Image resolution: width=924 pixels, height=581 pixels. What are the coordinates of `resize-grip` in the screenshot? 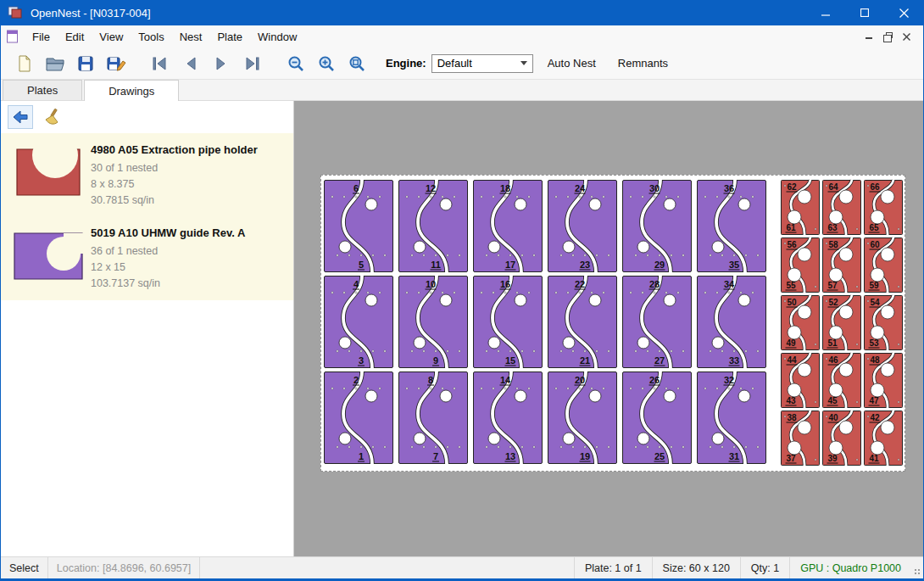 It's located at (917, 568).